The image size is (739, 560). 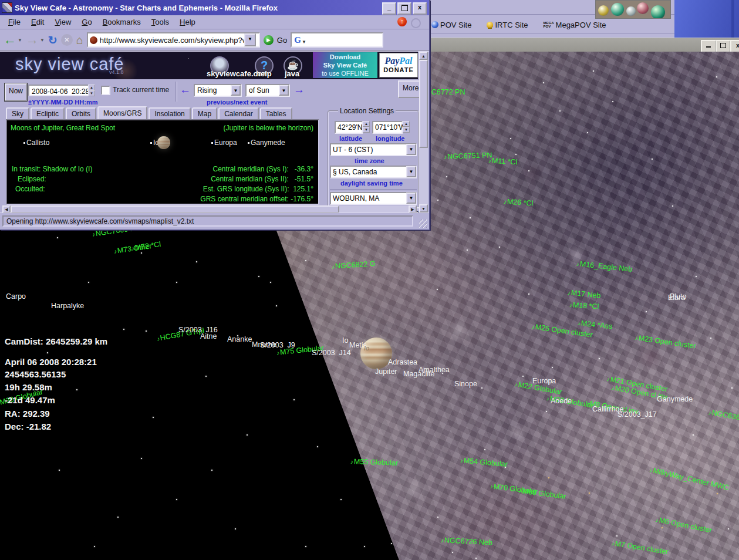 I want to click on scroll-left-icon: ◀, so click(x=6, y=209).